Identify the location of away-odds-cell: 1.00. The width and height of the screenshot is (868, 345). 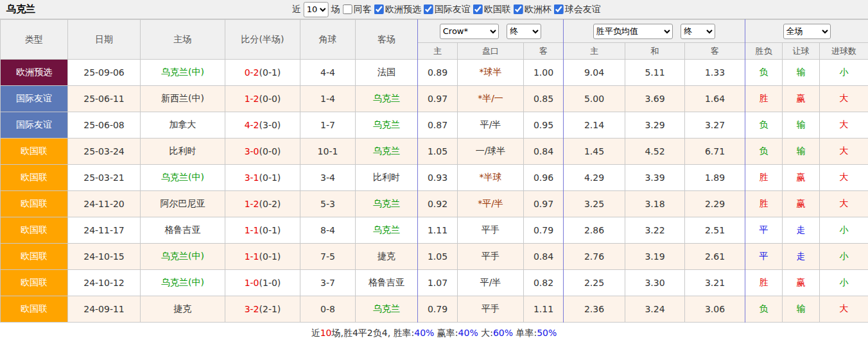
(544, 73).